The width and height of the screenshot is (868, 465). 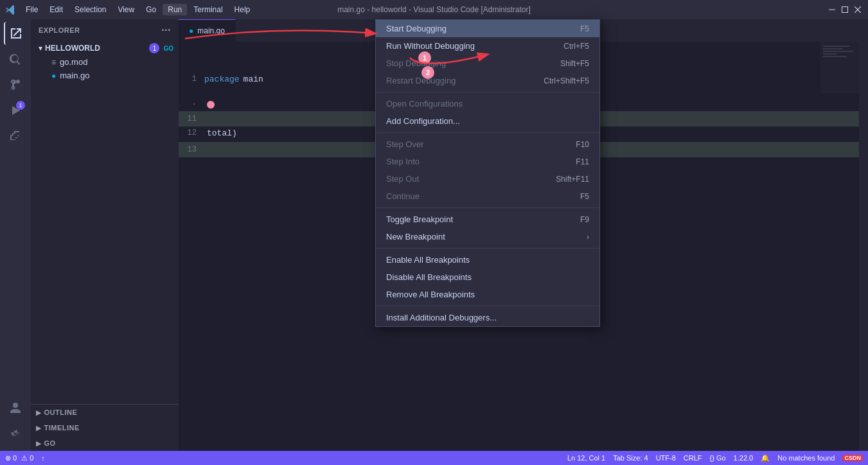 I want to click on menu-go: Go, so click(x=151, y=10).